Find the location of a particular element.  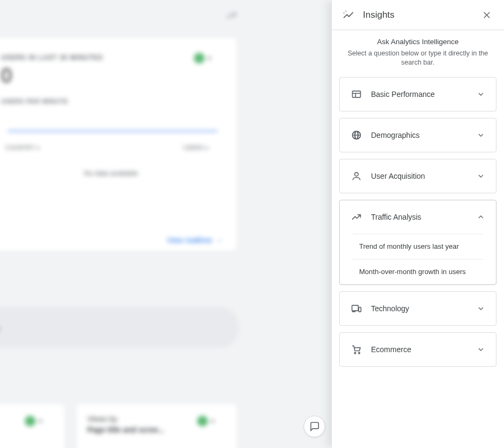

category-basic-performance-header: Basic Performance is located at coordinates (418, 94).